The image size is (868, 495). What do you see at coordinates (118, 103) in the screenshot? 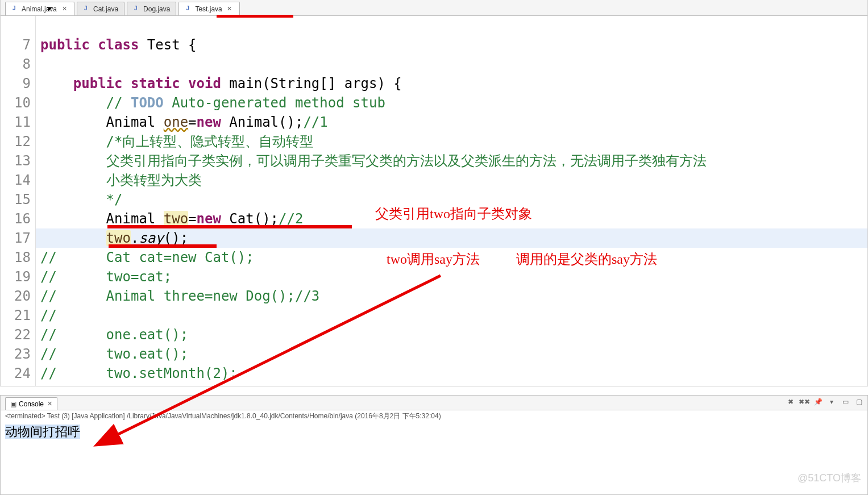
I see `comment-prefix: //` at bounding box center [118, 103].